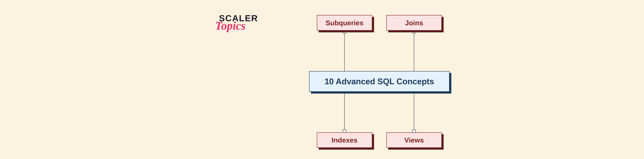 This screenshot has height=159, width=644. I want to click on node-label: Joins, so click(414, 23).